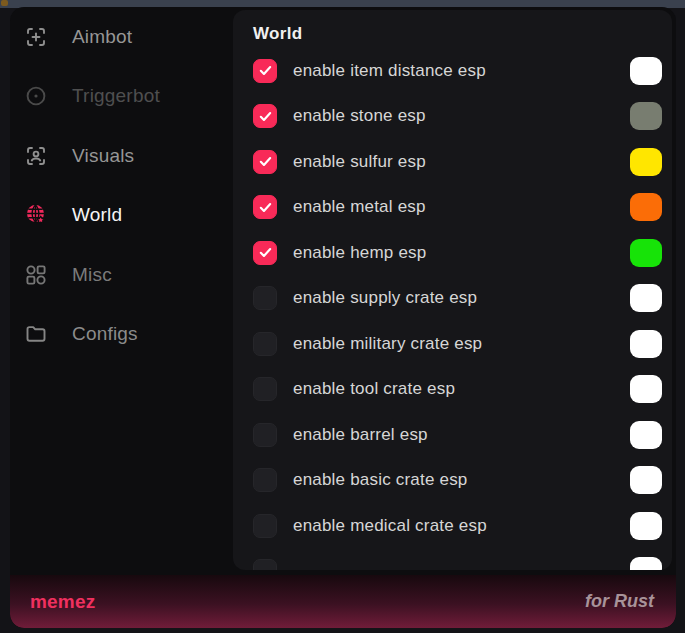 The height and width of the screenshot is (633, 685). What do you see at coordinates (390, 526) in the screenshot?
I see `setting-label: enable medical crate esp` at bounding box center [390, 526].